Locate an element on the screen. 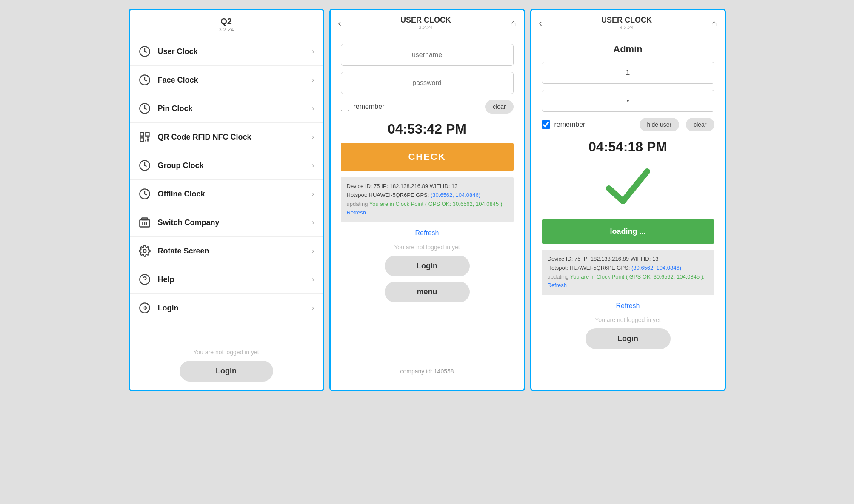 This screenshot has height=504, width=854. remember-checkbox is located at coordinates (345, 107).